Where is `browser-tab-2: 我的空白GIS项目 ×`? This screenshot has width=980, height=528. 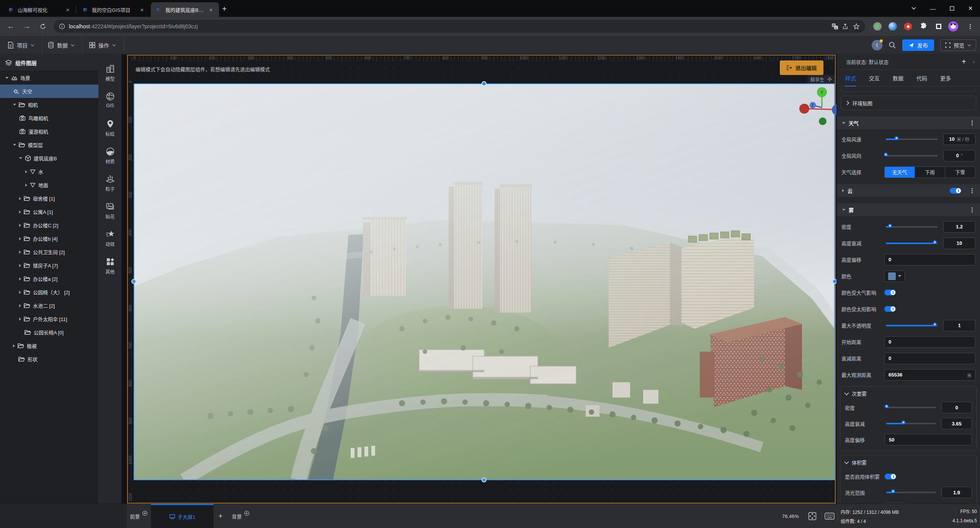 browser-tab-2: 我的空白GIS项目 × is located at coordinates (114, 10).